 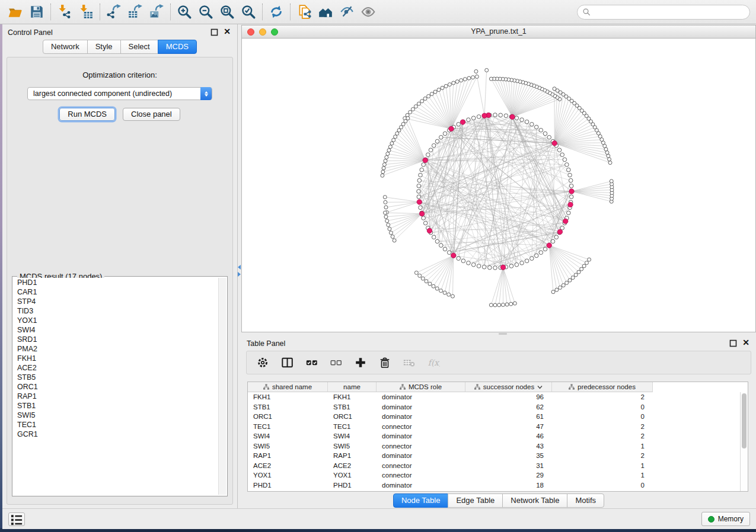 I want to click on show-columns-button, so click(x=288, y=363).